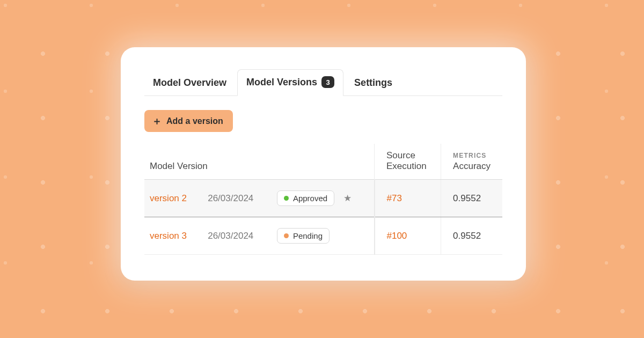 The height and width of the screenshot is (338, 644). I want to click on tab-label: Model Versions, so click(282, 83).